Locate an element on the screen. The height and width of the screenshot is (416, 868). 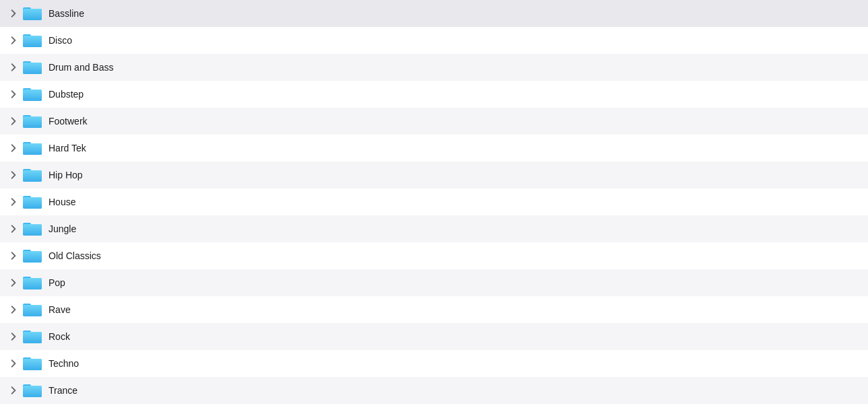
folder-item-drum-and-bass: Drum and Bass is located at coordinates (434, 67).